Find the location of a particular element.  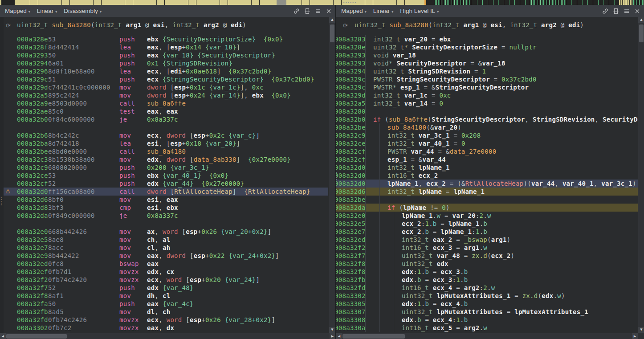

disasm-row: 008a32b00f84c6000000je0x8a337c is located at coordinates (166, 119).